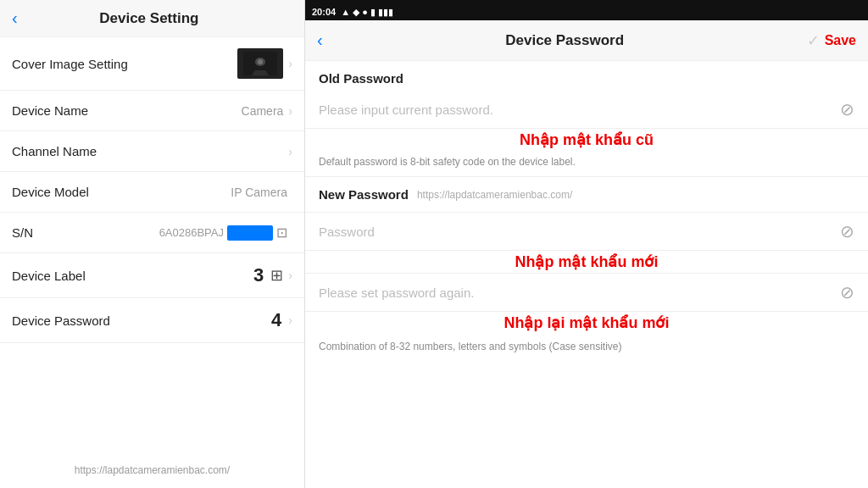 The image size is (868, 488). What do you see at coordinates (565, 41) in the screenshot?
I see `right-page-title: Device Password` at bounding box center [565, 41].